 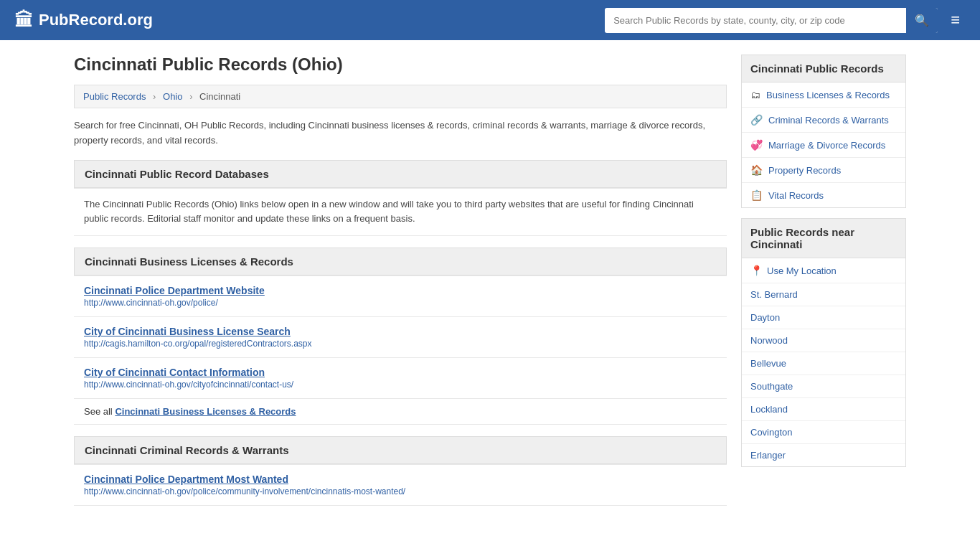 I want to click on entry-title: City of Cincinnati Contact Information, so click(x=400, y=372).